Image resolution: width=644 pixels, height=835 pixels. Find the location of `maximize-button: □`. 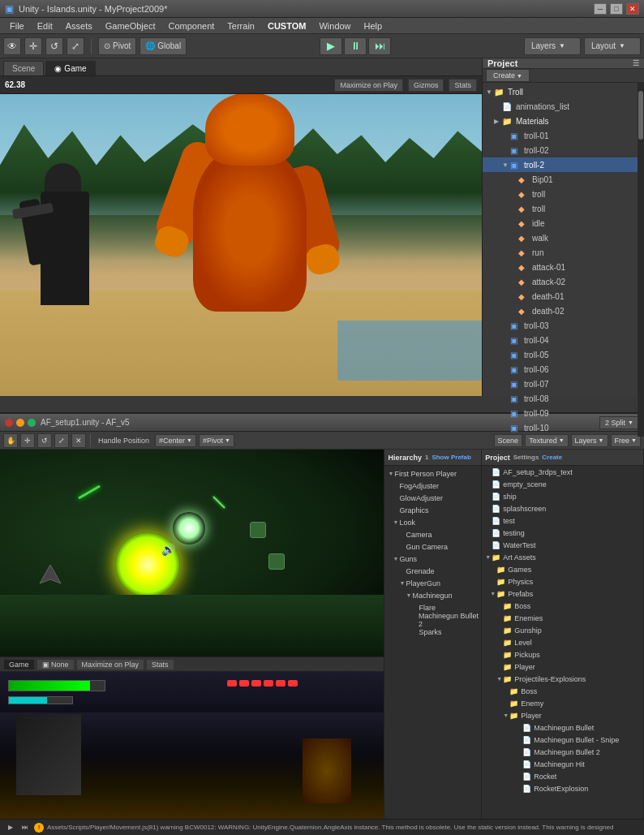

maximize-button: □ is located at coordinates (616, 9).